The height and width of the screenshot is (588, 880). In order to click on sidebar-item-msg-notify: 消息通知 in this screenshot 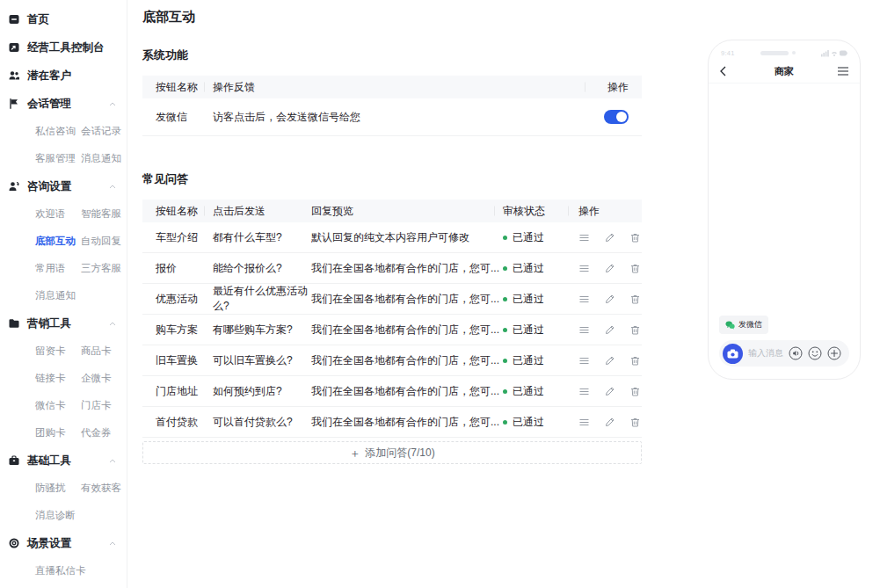, I will do `click(104, 158)`.